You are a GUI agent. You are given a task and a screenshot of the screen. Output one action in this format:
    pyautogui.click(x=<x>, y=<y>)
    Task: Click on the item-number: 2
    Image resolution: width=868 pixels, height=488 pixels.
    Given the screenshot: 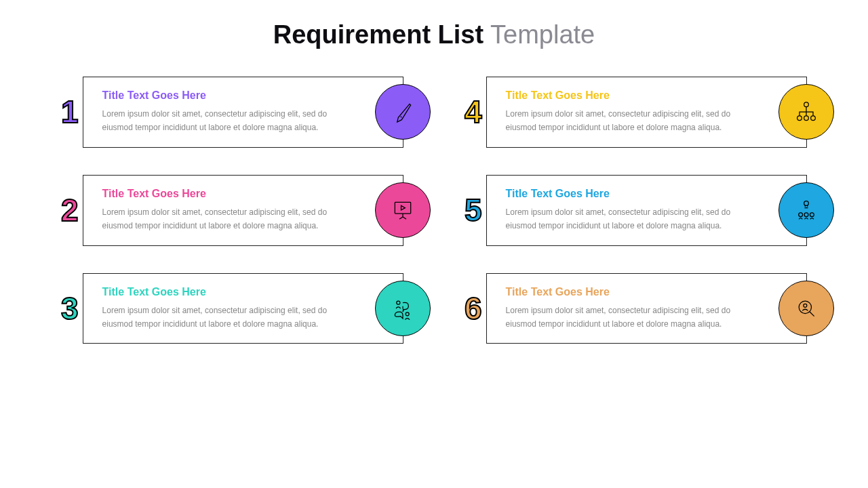 What is the action you would take?
    pyautogui.click(x=69, y=210)
    